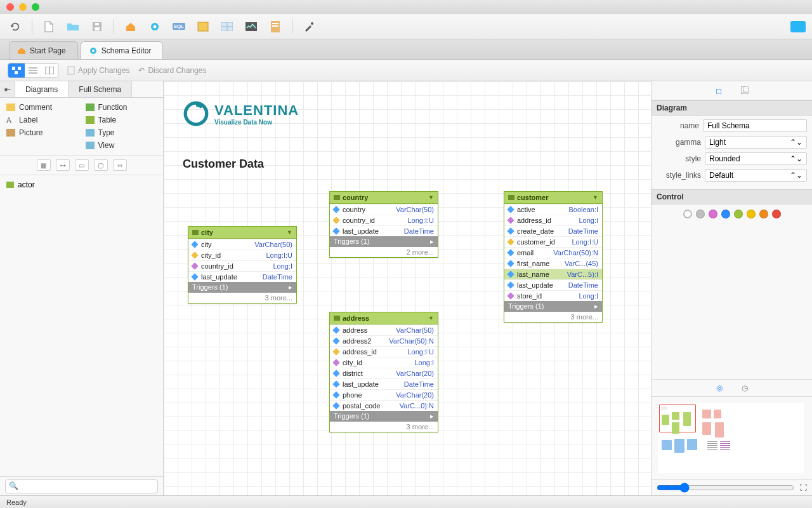 The width and height of the screenshot is (812, 508). Describe the element at coordinates (553, 231) in the screenshot. I see `field-row: create_dateDateTime` at that location.